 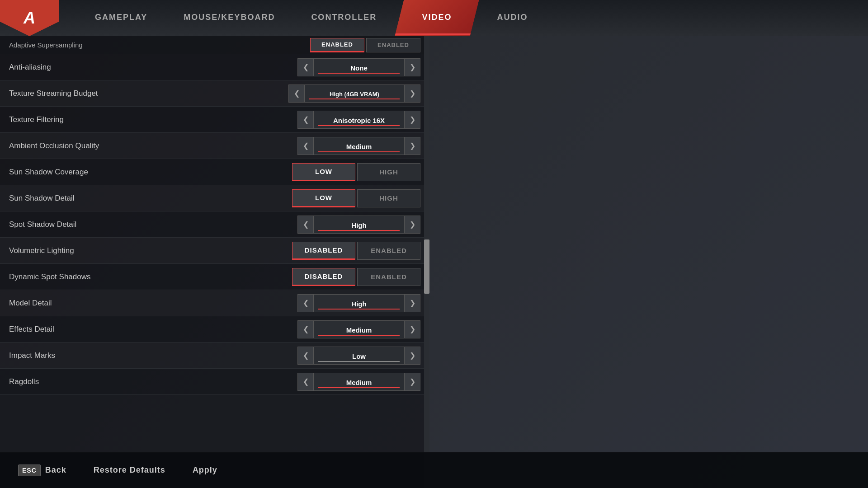 What do you see at coordinates (354, 94) in the screenshot?
I see `control-texture-streaming: ❮ High (4GB VRAM) ❯` at bounding box center [354, 94].